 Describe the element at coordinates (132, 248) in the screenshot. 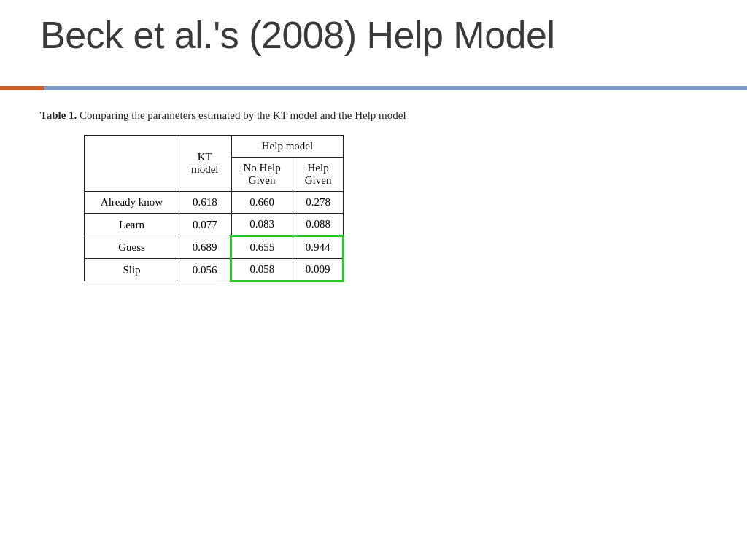

I see `row-label-guess: Guess` at that location.